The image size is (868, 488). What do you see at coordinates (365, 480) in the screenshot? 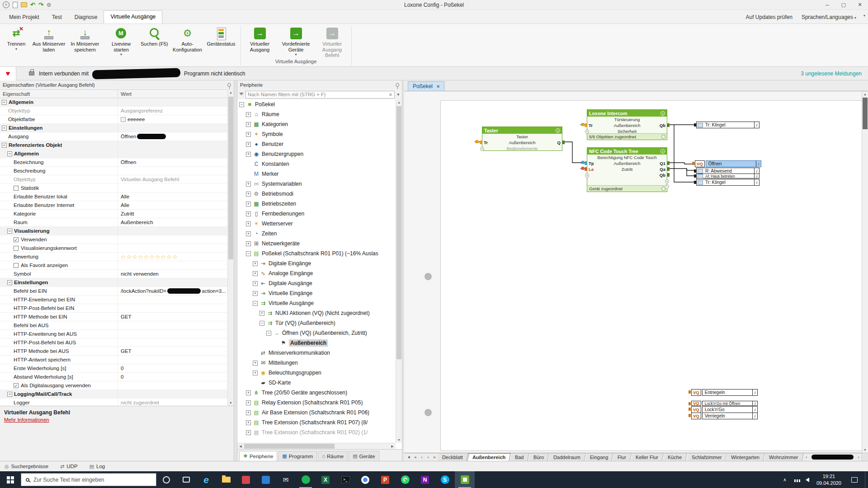
I see `taskbar-chrome-icon` at bounding box center [365, 480].